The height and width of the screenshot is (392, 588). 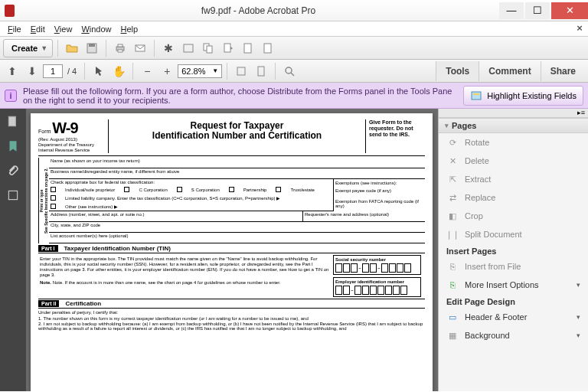 What do you see at coordinates (13, 122) in the screenshot?
I see `thumbnails-icon` at bounding box center [13, 122].